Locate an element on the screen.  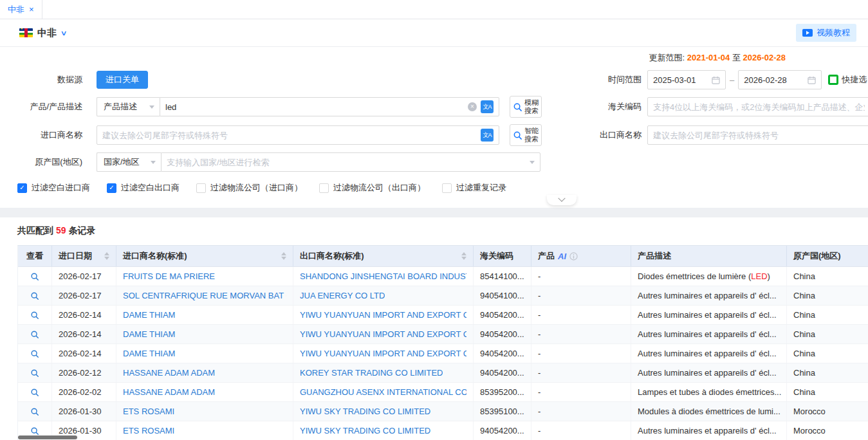
info-icon is located at coordinates (574, 256).